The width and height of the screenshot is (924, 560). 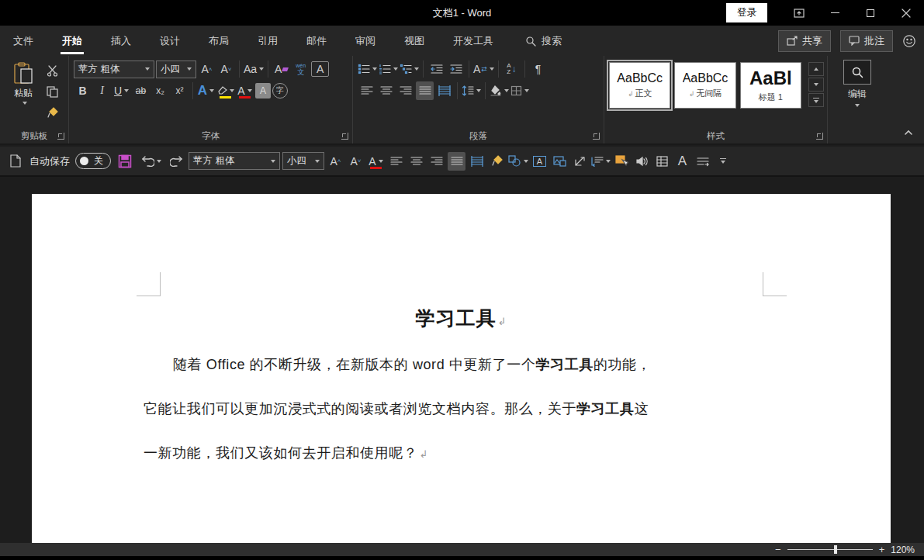 What do you see at coordinates (355, 161) in the screenshot?
I see `qat-shrink-font-button: A˅` at bounding box center [355, 161].